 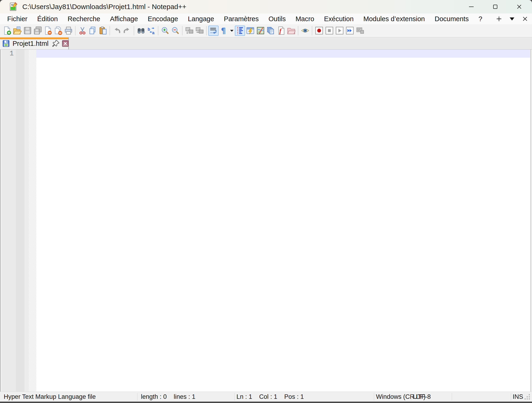 I want to click on encoding-field: UTF-8, so click(x=422, y=397).